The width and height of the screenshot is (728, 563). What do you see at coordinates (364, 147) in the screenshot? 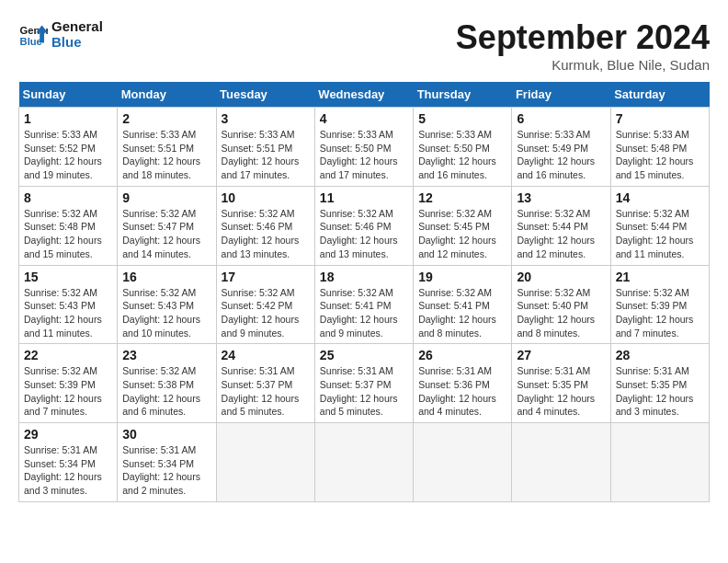
I see `calendar-week-row: 1Sunrise: 5:33 AM Sunset: 5:52 PM Daylig…` at bounding box center [364, 147].